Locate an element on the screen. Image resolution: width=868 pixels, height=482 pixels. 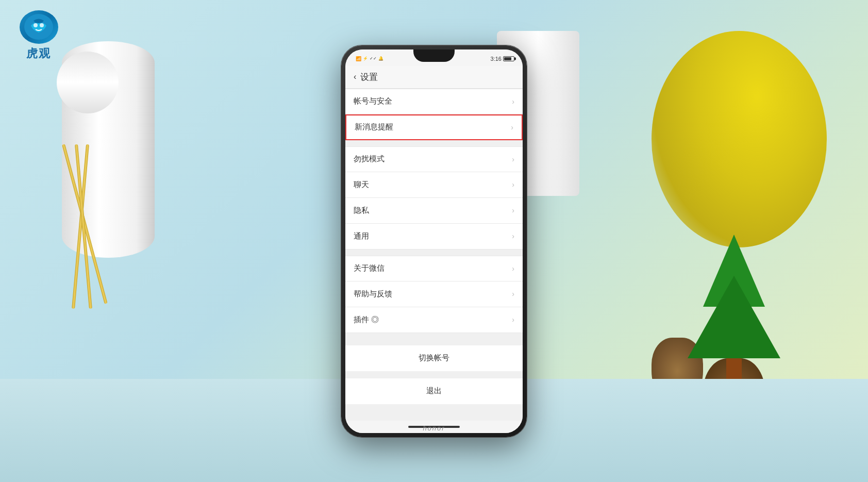
settings-item-plugins-chevron: › is located at coordinates (513, 320).